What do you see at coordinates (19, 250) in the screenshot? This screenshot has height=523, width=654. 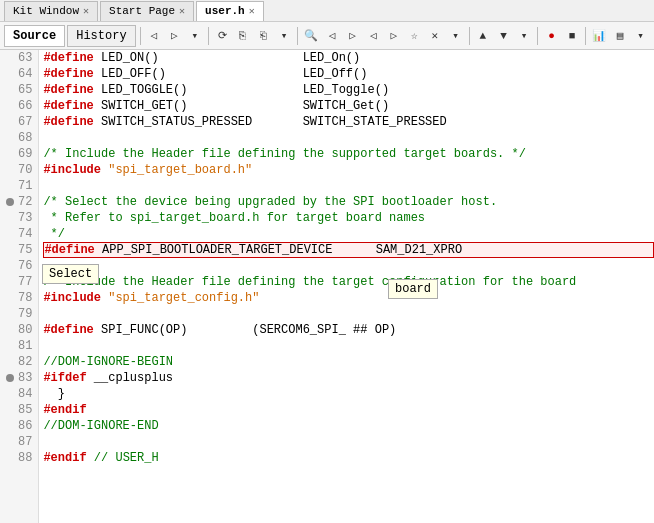 I see `line-75: 75` at bounding box center [19, 250].